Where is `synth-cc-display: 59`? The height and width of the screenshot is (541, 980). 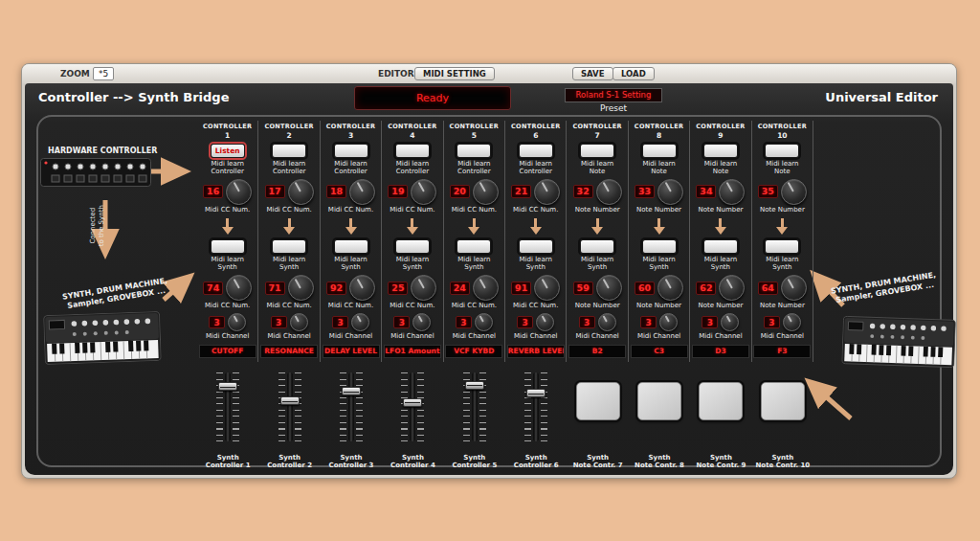
synth-cc-display: 59 is located at coordinates (584, 288).